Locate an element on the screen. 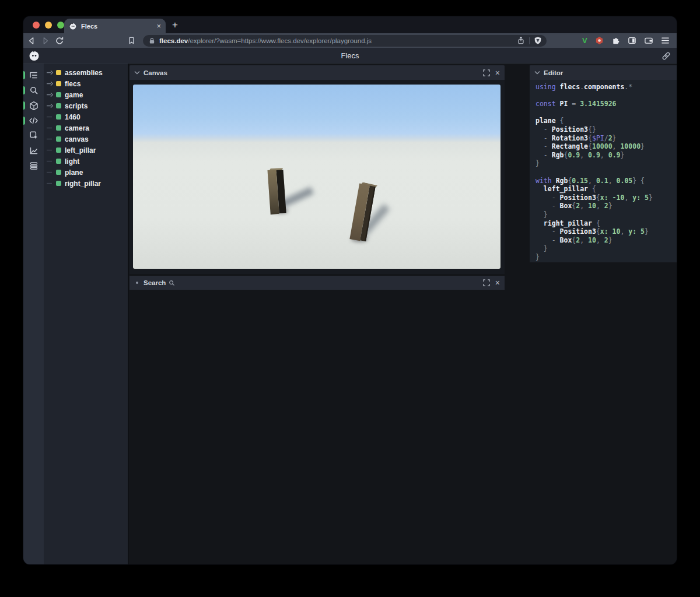 The image size is (700, 597). sidebar-item-script-editor is located at coordinates (34, 121).